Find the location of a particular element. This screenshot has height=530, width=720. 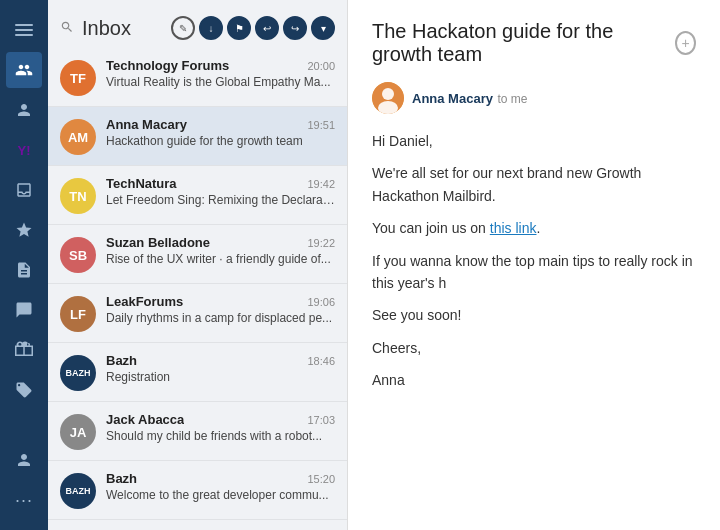

email-subject: Daily rhythms in a camp for displaced pe… is located at coordinates (220, 318).